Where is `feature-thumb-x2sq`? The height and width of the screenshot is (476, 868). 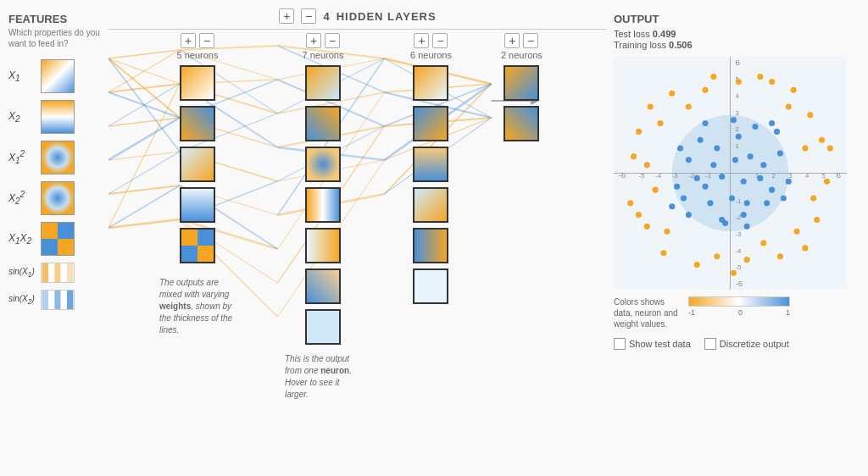
feature-thumb-x2sq is located at coordinates (58, 198).